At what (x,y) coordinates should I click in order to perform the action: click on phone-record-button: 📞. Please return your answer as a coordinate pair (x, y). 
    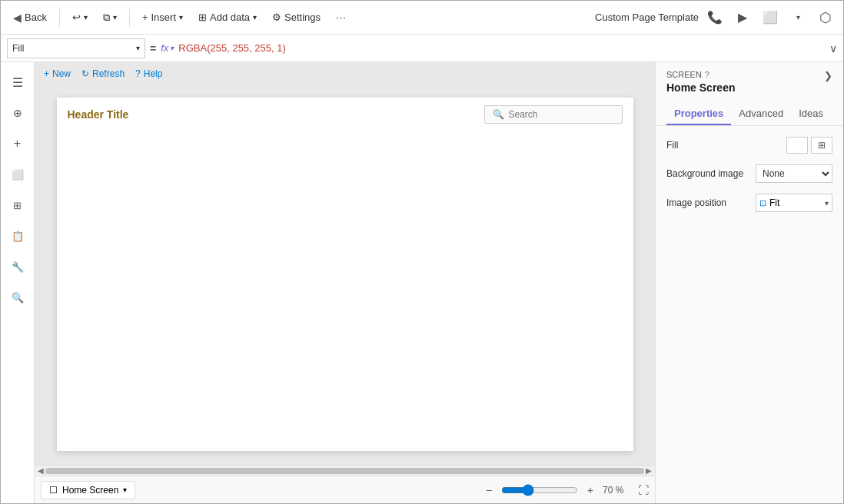
    Looking at the image, I should click on (715, 18).